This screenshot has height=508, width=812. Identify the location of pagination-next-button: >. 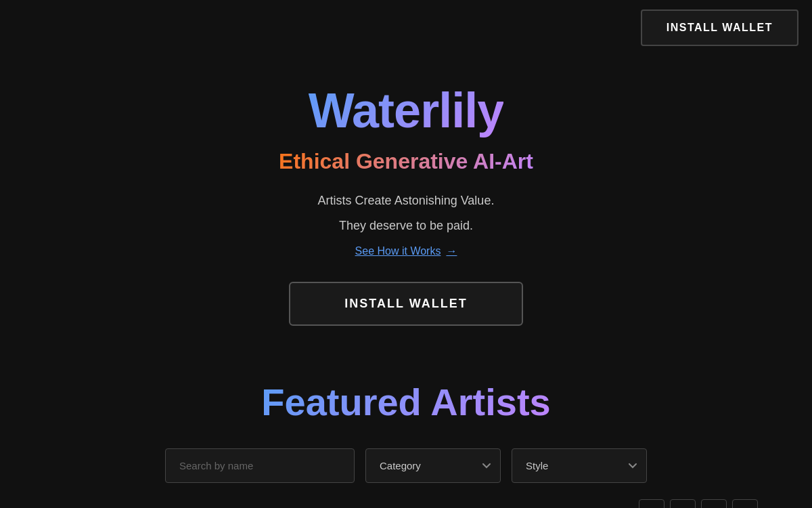
(714, 504).